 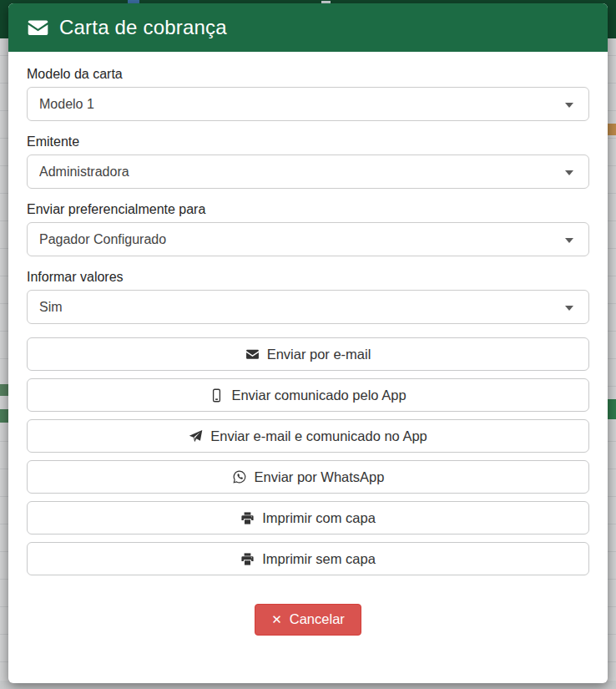 What do you see at coordinates (308, 559) in the screenshot?
I see `imprimir-sem-capa-button: Imprimir sem capa` at bounding box center [308, 559].